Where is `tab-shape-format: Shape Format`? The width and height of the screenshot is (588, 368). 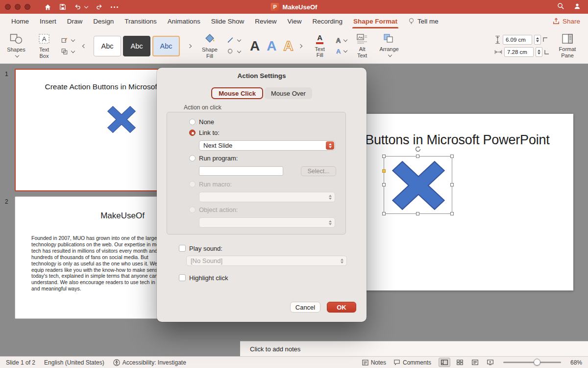 tab-shape-format: Shape Format is located at coordinates (375, 21).